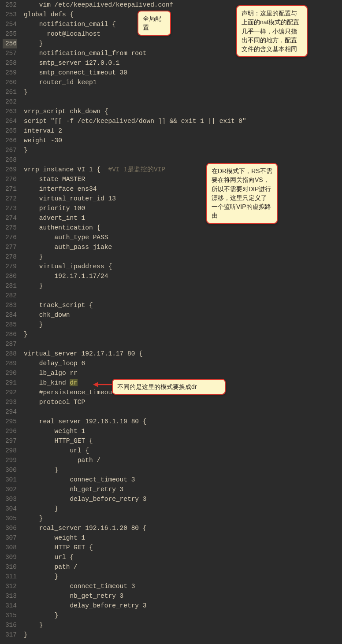 The width and height of the screenshot is (342, 644). I want to click on line-number: 284, so click(10, 315).